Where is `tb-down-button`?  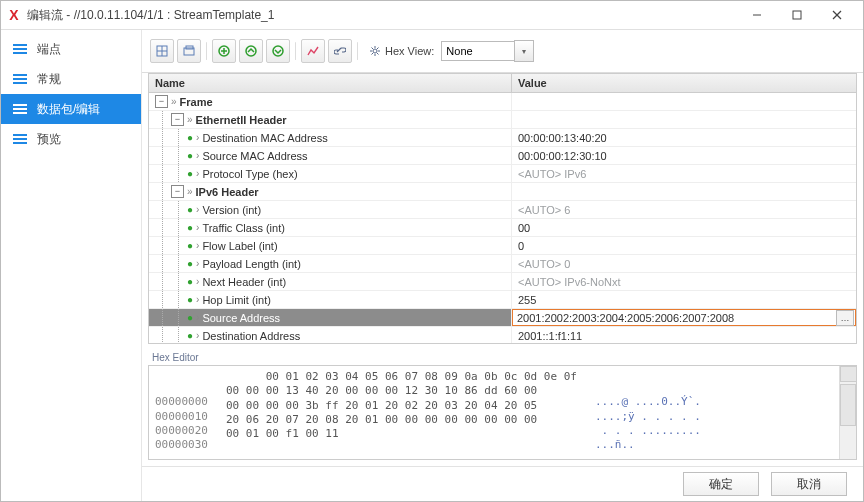
tb-down-button is located at coordinates (278, 51).